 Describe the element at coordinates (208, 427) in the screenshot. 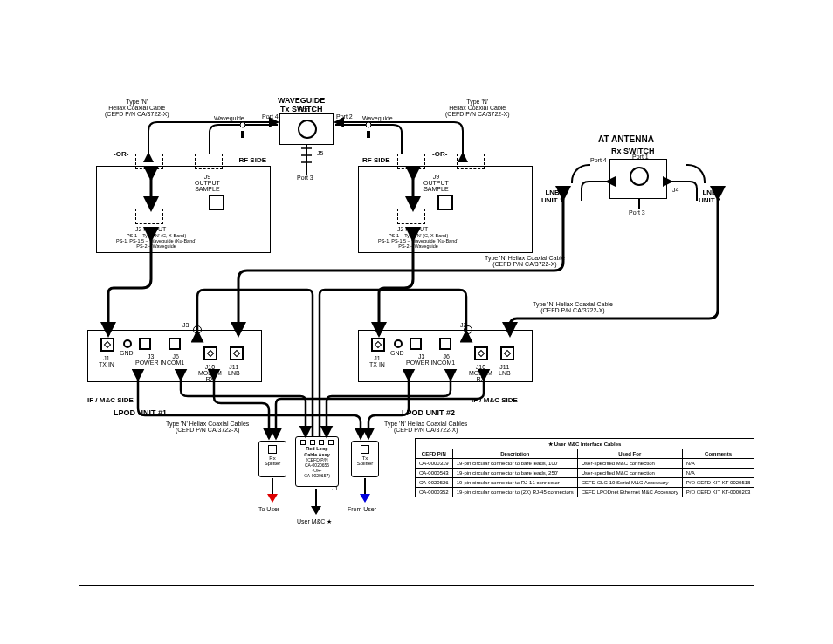

I see `lpod-cable-note-l: Type 'N' Heliax Coaxial Cables (CEFD P/N…` at that location.